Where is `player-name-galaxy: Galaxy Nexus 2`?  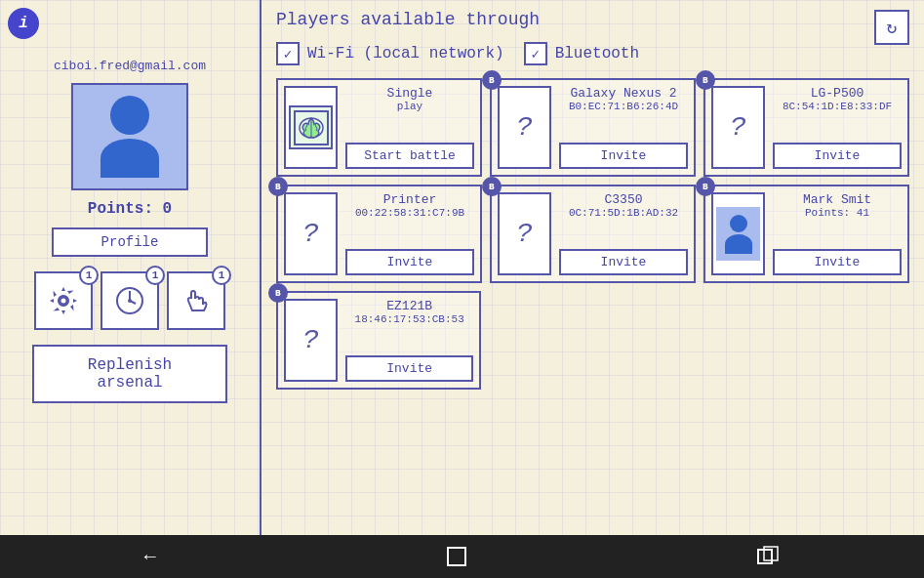
player-name-galaxy: Galaxy Nexus 2 is located at coordinates (623, 94).